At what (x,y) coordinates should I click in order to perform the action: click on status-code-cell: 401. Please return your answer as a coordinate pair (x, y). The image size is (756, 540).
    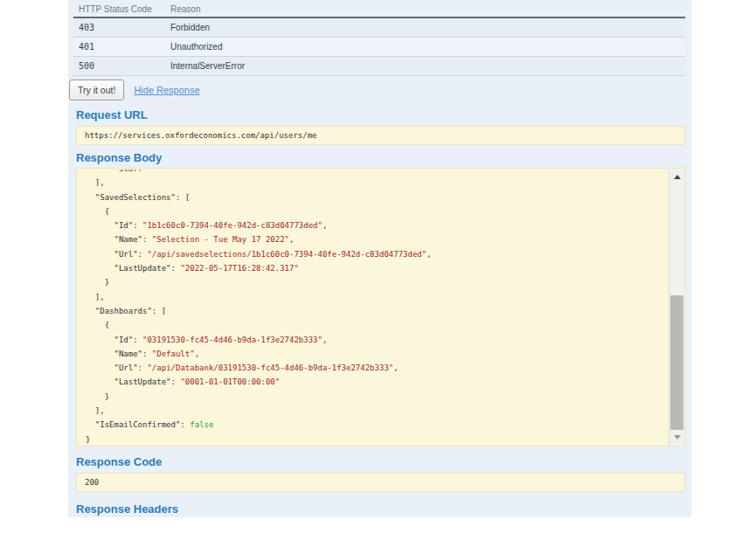
    Looking at the image, I should click on (119, 47).